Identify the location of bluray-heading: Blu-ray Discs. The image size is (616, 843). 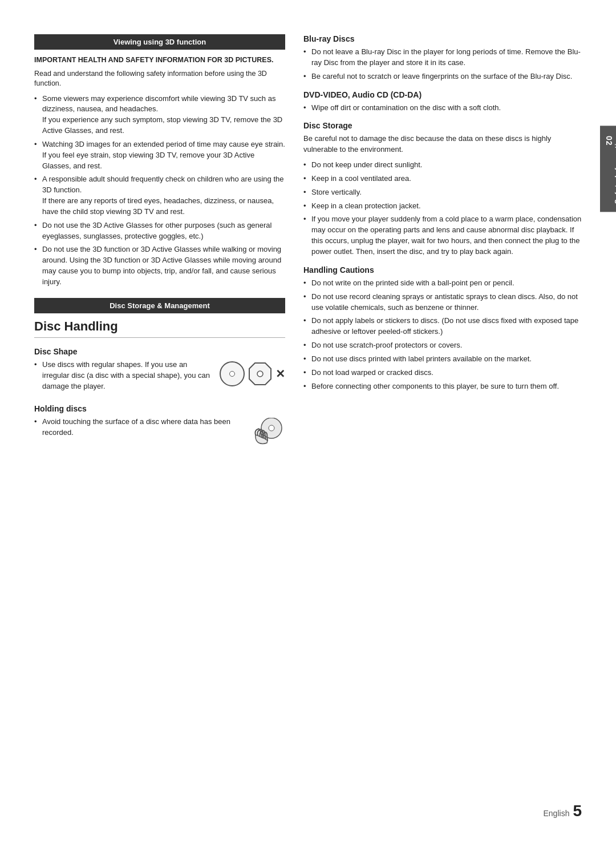
(443, 39).